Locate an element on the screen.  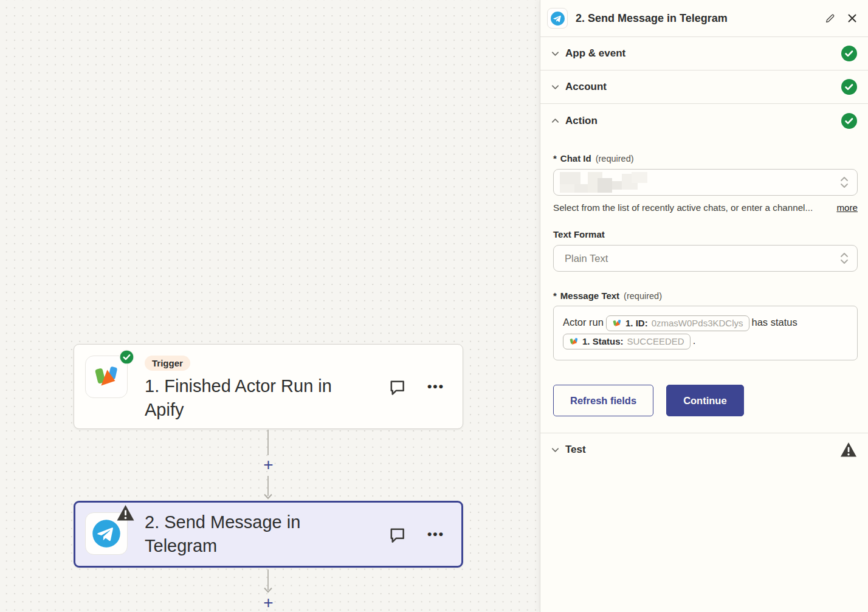
close-icon is located at coordinates (852, 18).